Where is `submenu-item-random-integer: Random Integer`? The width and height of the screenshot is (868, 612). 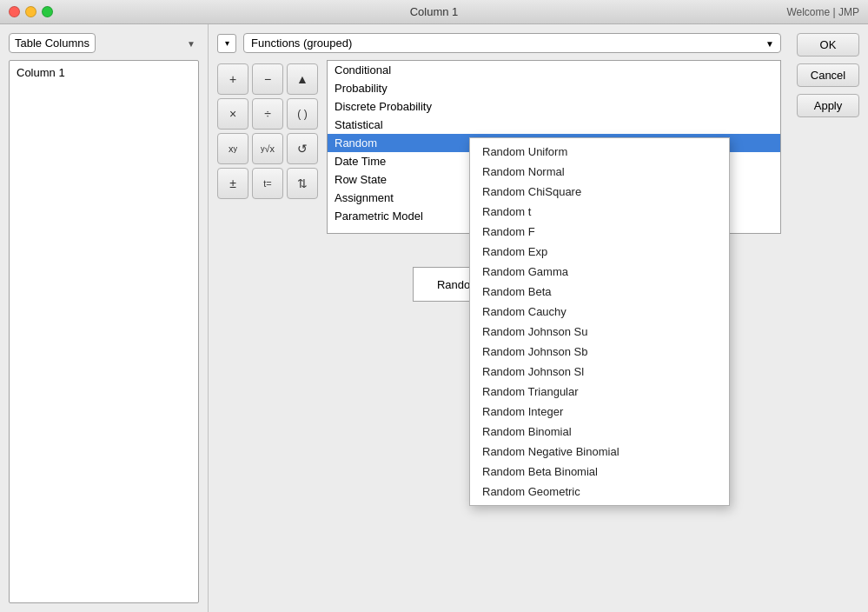
submenu-item-random-integer: Random Integer is located at coordinates (600, 412).